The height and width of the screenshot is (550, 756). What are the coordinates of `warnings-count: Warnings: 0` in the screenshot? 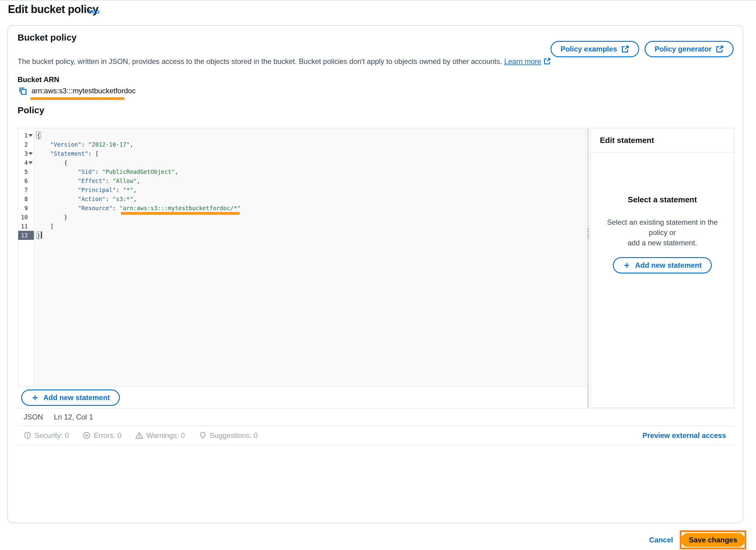 It's located at (160, 436).